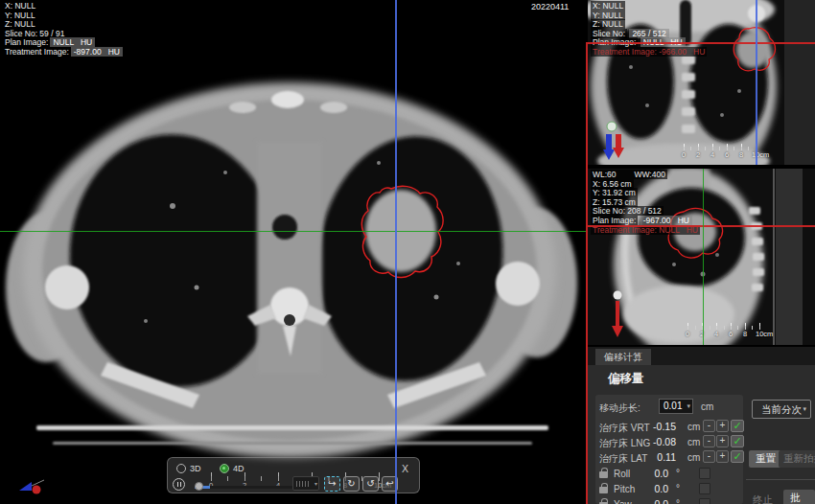 The width and height of the screenshot is (815, 504). I want to click on couch-lat-minus-button: -, so click(710, 456).